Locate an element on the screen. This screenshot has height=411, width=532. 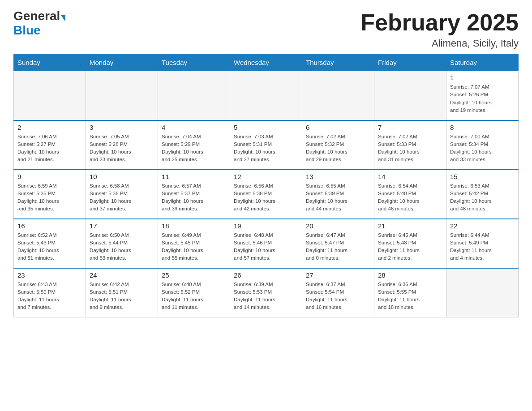
day-info: Sunrise: 7:06 AM Sunset: 5:27 PM Dayligh… is located at coordinates (50, 149).